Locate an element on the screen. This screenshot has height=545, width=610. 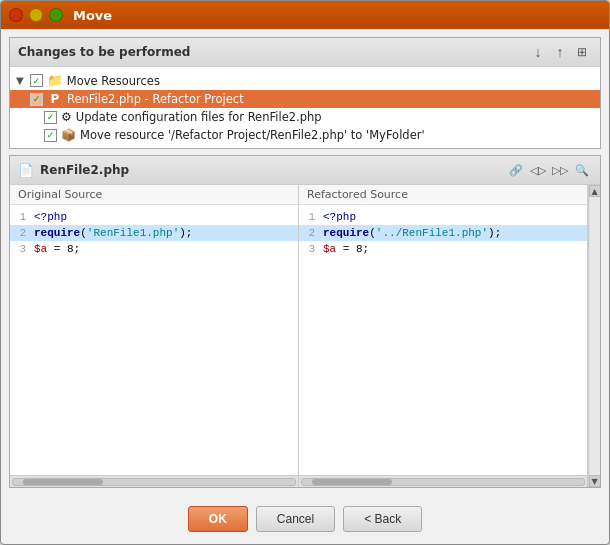
back-button: < Back is located at coordinates (382, 519).